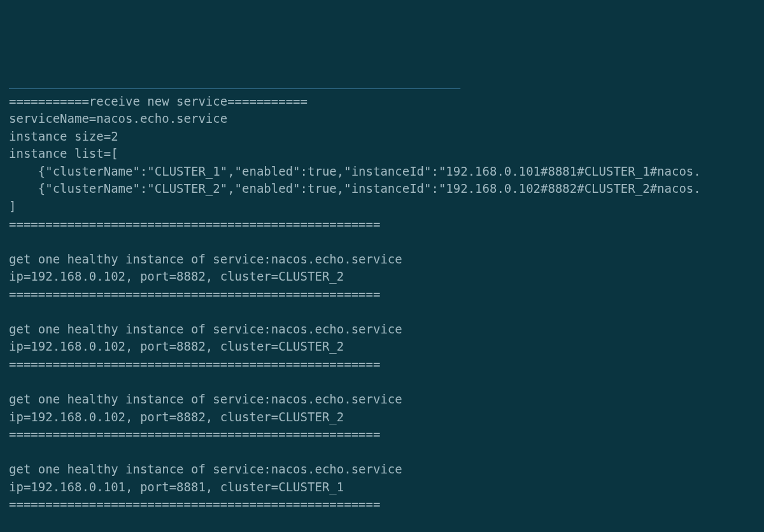 The height and width of the screenshot is (532, 764). I want to click on instance-2: {"clusterName":"CLUSTER_2","enabled":tru…, so click(382, 189).